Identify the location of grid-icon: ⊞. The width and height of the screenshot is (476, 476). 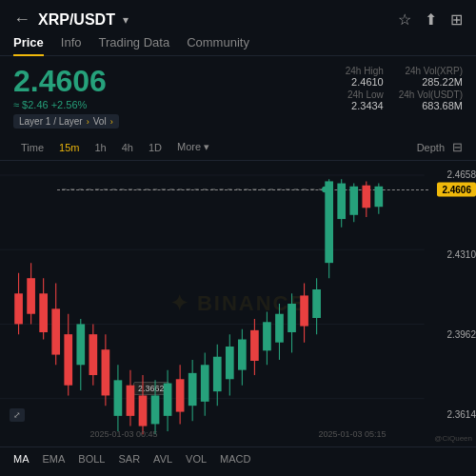
(457, 19).